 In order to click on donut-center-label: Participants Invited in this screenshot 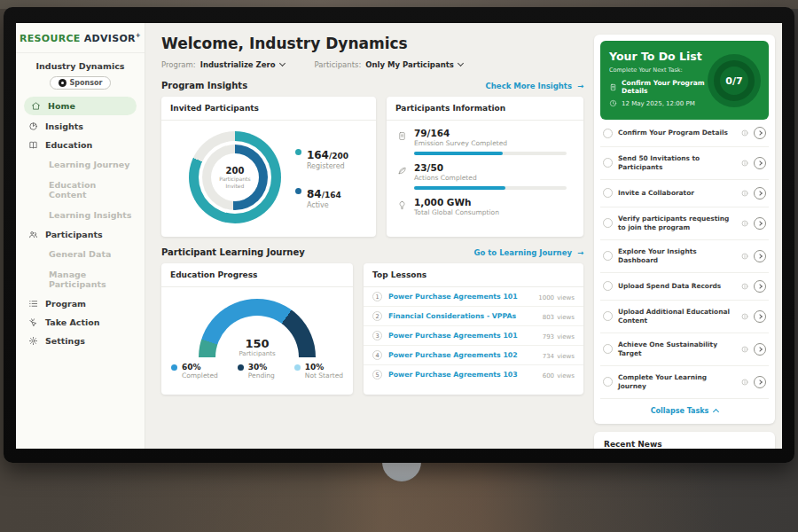, I will do `click(235, 183)`.